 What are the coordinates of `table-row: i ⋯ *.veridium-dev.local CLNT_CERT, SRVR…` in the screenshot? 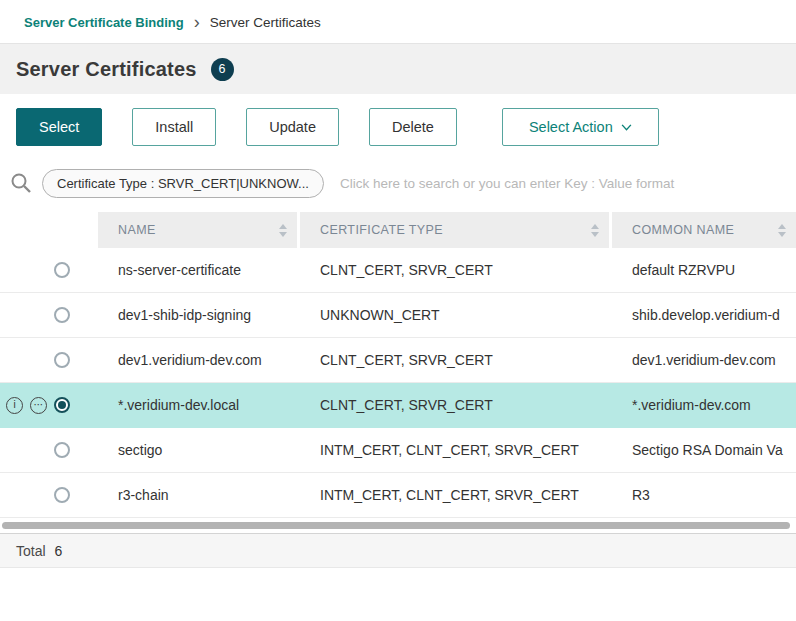 It's located at (398, 406).